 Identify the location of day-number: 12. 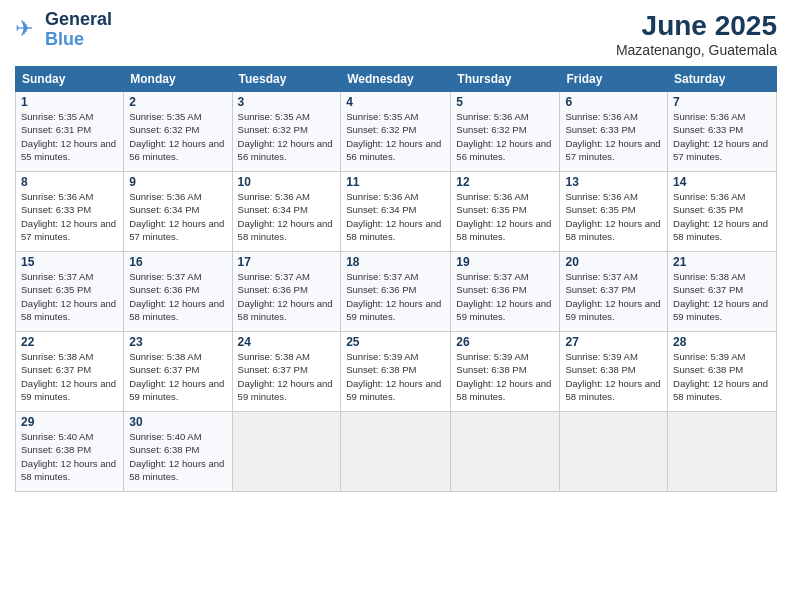
(505, 182).